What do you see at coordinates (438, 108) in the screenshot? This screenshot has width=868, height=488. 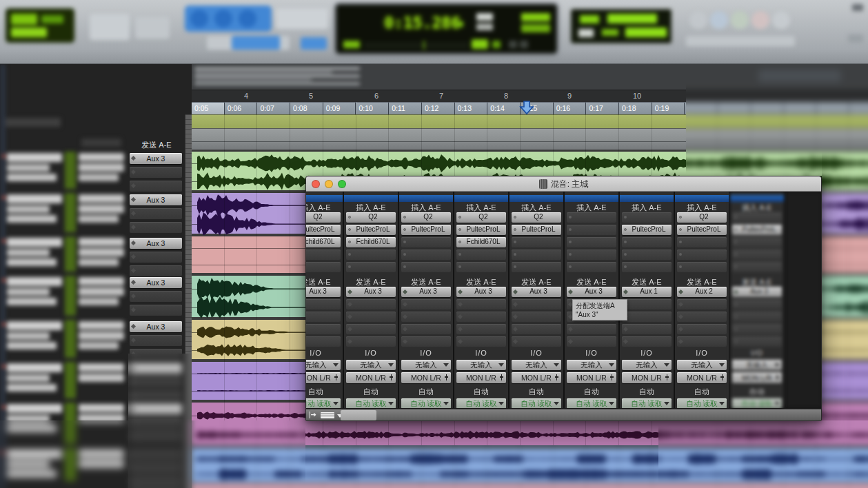 I see `minutes-cell: 0:12` at bounding box center [438, 108].